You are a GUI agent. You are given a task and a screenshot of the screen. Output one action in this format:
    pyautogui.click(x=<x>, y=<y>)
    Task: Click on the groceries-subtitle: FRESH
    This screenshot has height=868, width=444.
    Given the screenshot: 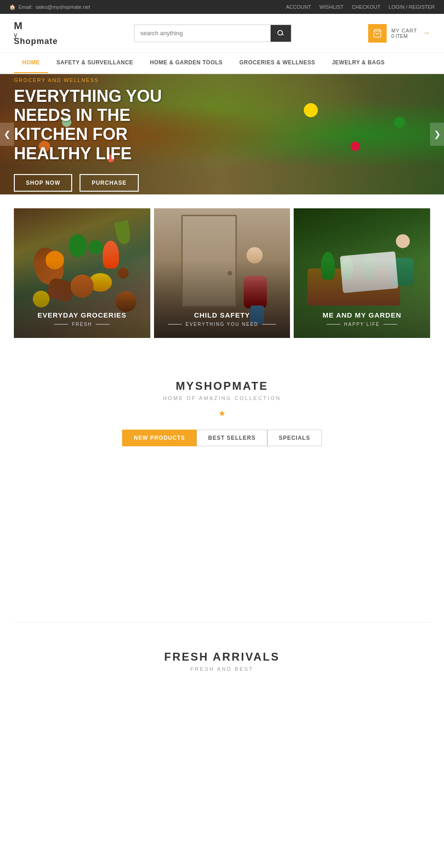 What is the action you would take?
    pyautogui.click(x=82, y=324)
    